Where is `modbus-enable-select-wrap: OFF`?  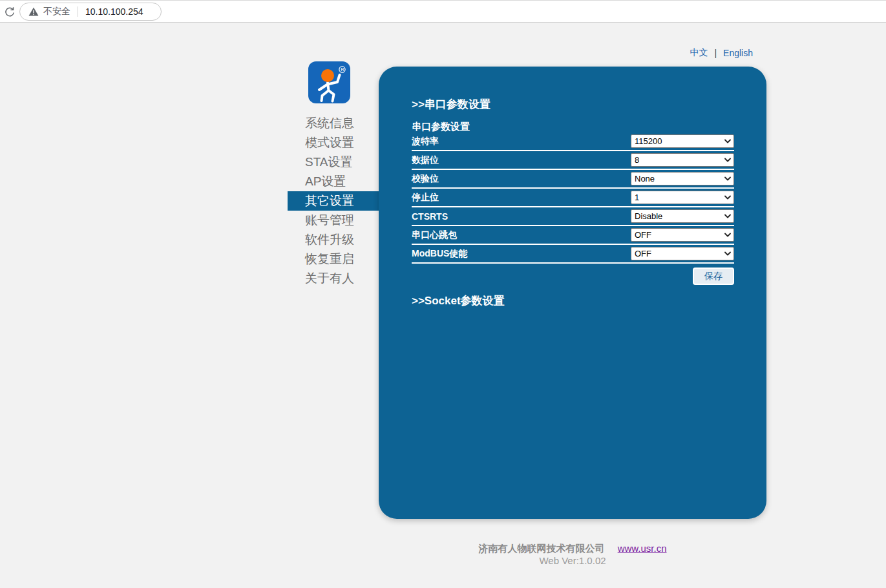 modbus-enable-select-wrap: OFF is located at coordinates (682, 253).